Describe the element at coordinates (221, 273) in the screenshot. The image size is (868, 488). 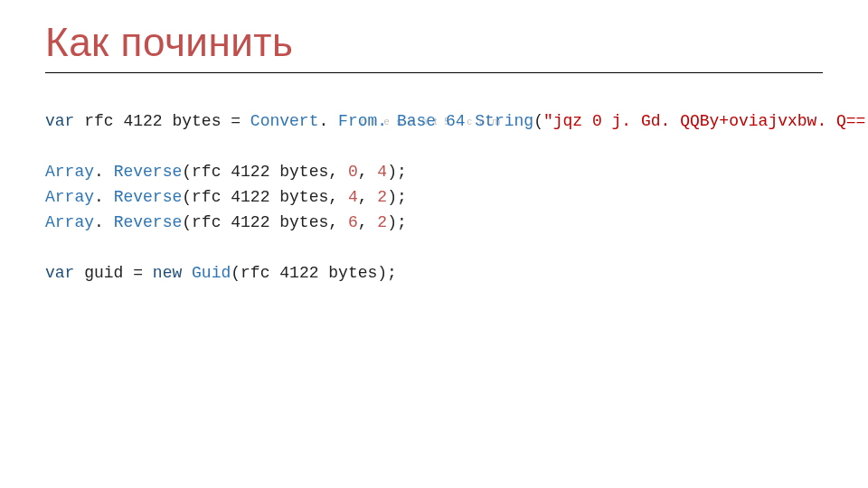
I see `code-line-5: var guid = new Guid(rfc 4122 bytes);` at that location.